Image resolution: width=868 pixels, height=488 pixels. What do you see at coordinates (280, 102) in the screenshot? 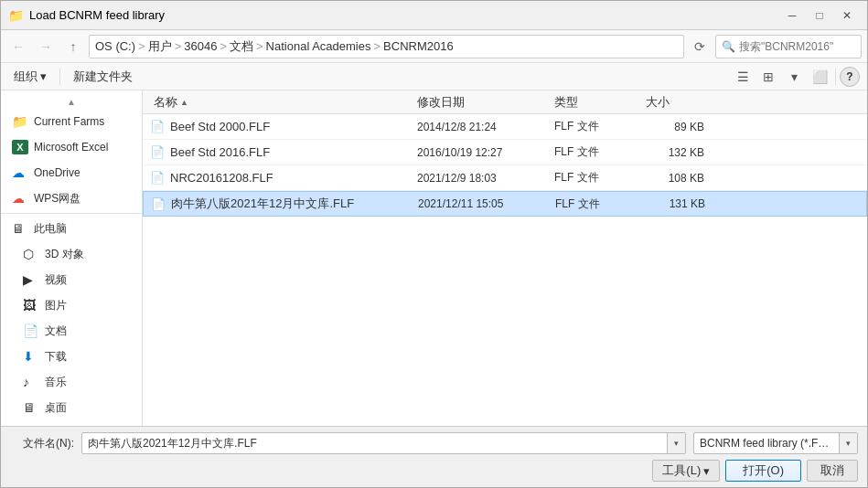
I see `col-header-name: 名称 ▲` at bounding box center [280, 102].